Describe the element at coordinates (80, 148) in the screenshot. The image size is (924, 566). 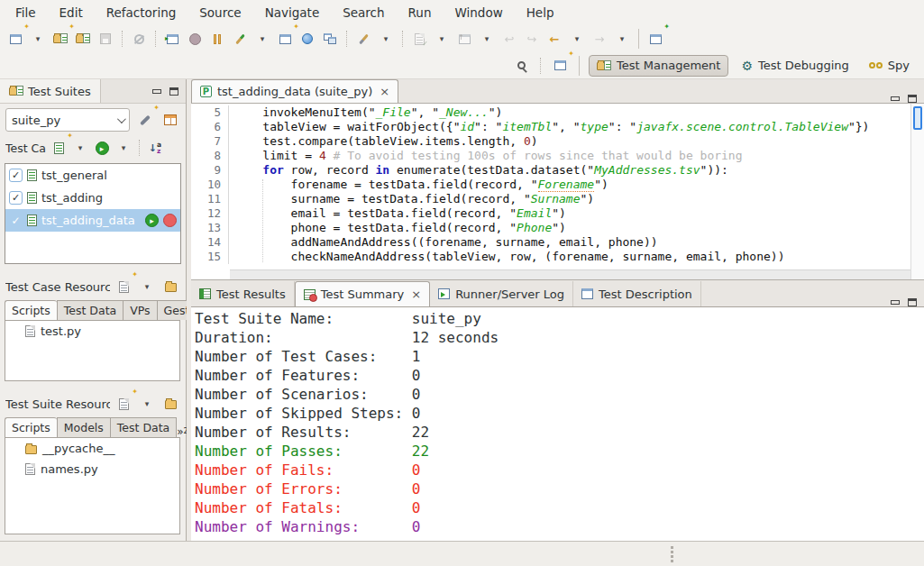
I see `new-test-case-dropdown: ▾` at that location.